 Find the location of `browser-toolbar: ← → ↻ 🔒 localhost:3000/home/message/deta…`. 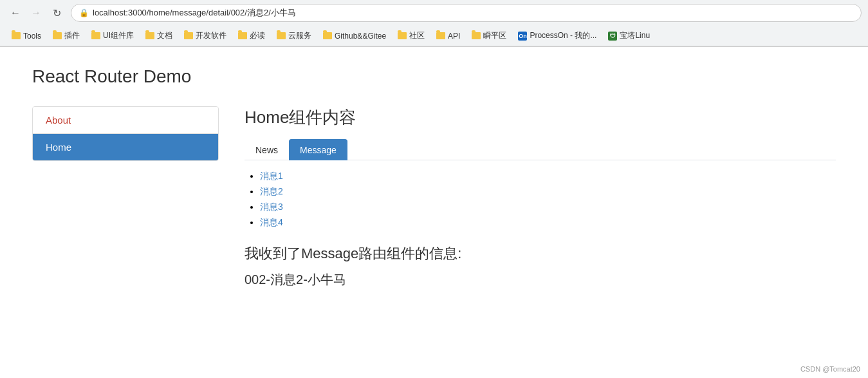

browser-toolbar: ← → ↻ 🔒 localhost:3000/home/message/deta… is located at coordinates (434, 13).